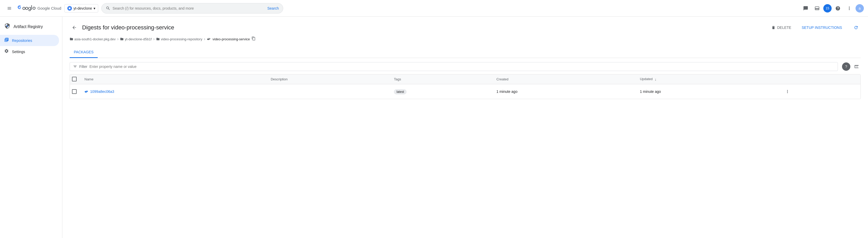 The height and width of the screenshot is (238, 868). I want to click on header-description: Description, so click(328, 79).